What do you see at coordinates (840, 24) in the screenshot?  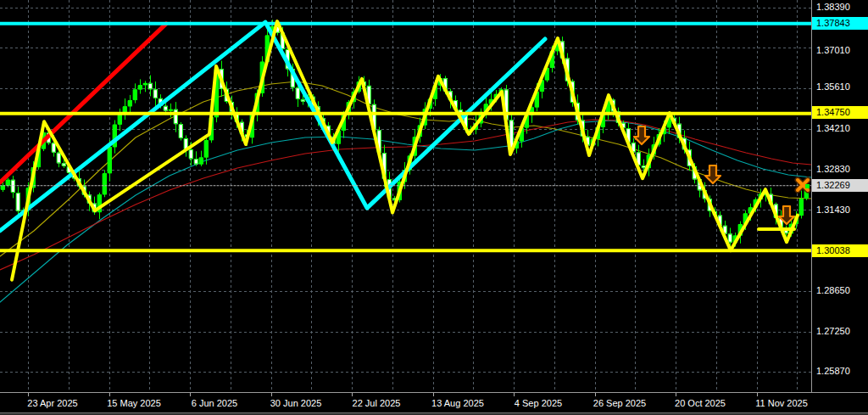 I see `price-level-badge: 1.37843` at bounding box center [840, 24].